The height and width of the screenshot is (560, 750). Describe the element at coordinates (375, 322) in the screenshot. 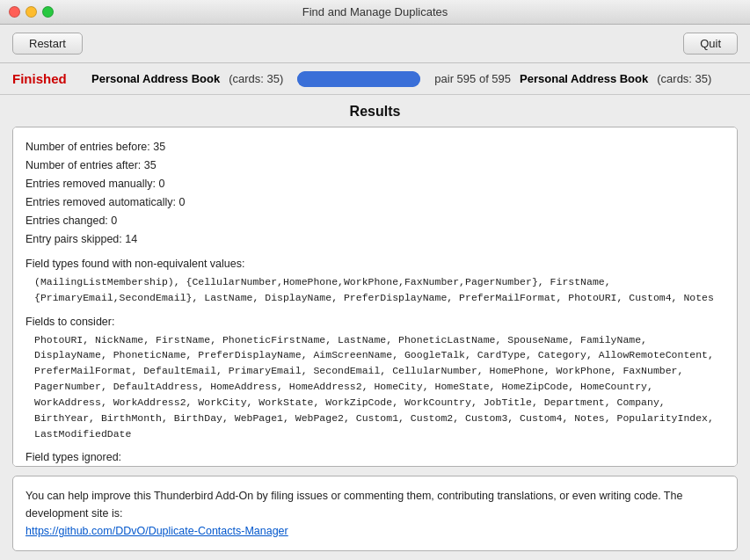

I see `fields-consider-label: Fields to consider:` at that location.